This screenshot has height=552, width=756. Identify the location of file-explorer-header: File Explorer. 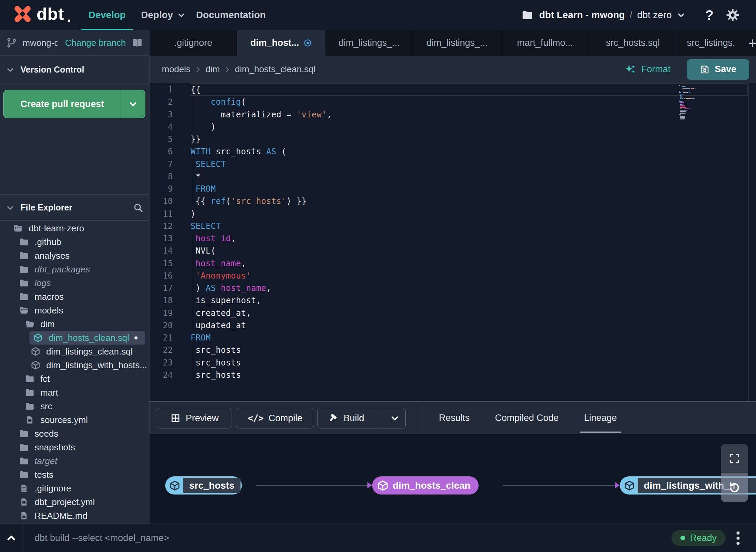
(75, 207).